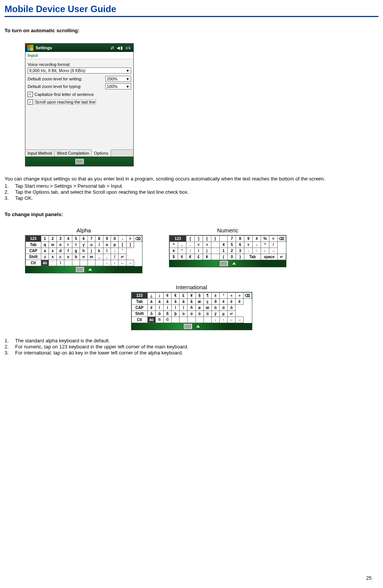 This screenshot has height=588, width=383. I want to click on key: 1, so click(45, 238).